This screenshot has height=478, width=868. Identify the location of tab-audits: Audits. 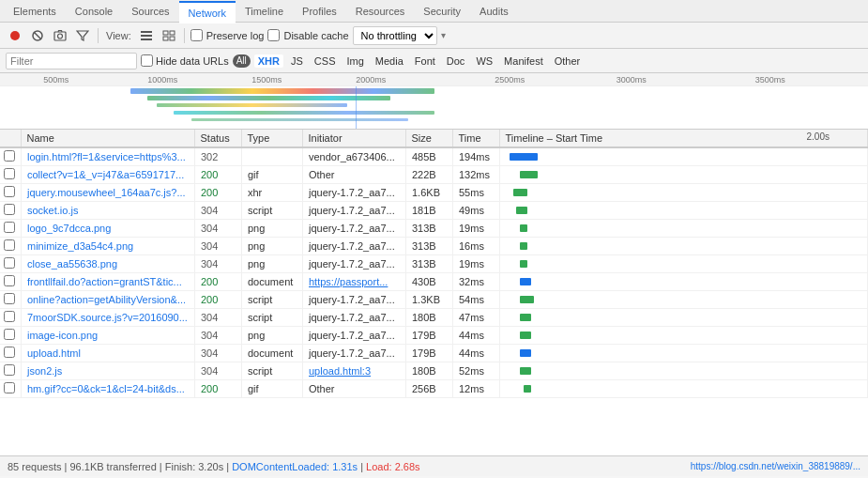
(494, 11).